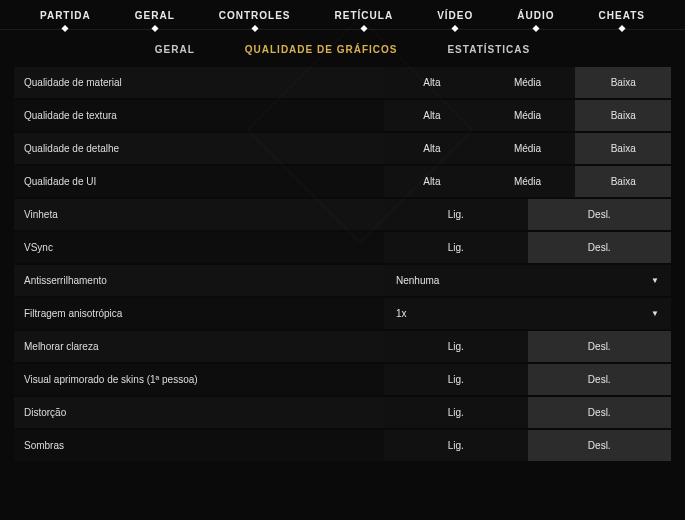 This screenshot has height=520, width=685. What do you see at coordinates (456, 412) in the screenshot?
I see `opt-distortion-lig: Lig.` at bounding box center [456, 412].